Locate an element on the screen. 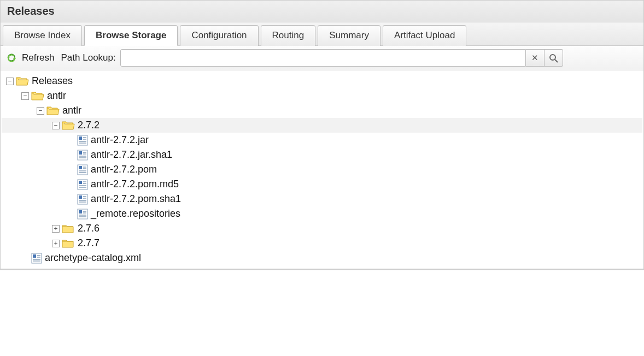 Image resolution: width=644 pixels, height=356 pixels. tab-bar: Browse IndexBrowse StorageConfigurationR… is located at coordinates (322, 34).